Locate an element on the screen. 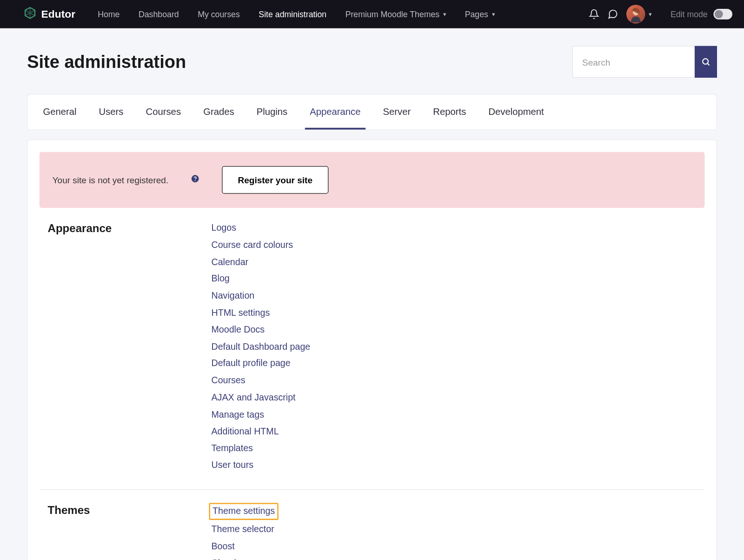 The height and width of the screenshot is (560, 744). help-icon is located at coordinates (195, 180).